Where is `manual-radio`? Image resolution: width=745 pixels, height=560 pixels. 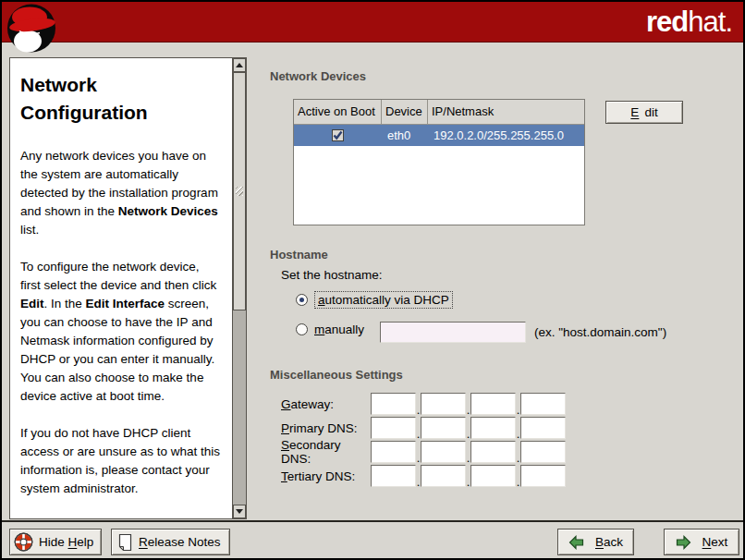
manual-radio is located at coordinates (301, 329).